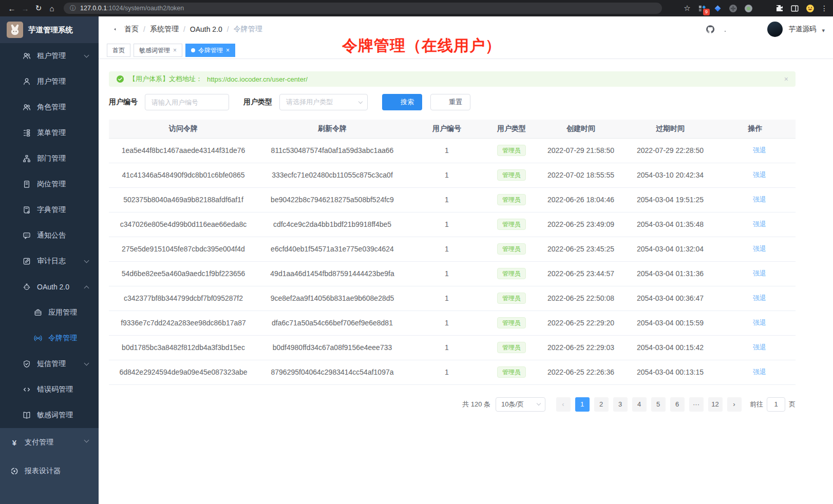  Describe the element at coordinates (696, 404) in the screenshot. I see `more-pages-button: ···` at that location.